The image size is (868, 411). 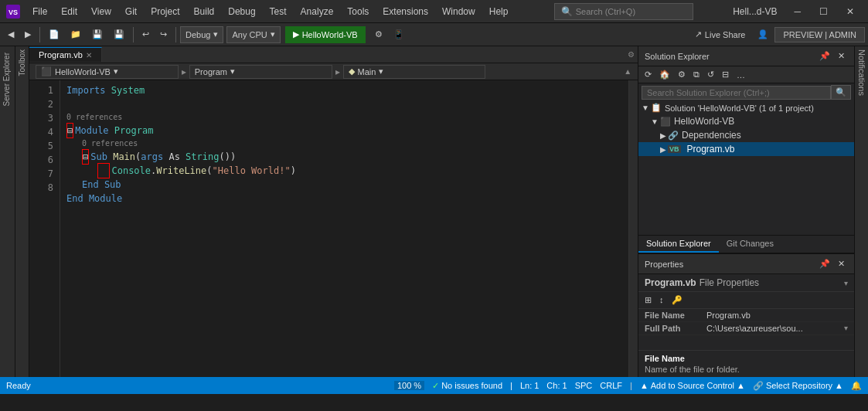 I want to click on platform-dropdown: Any CPU ▾, so click(x=254, y=35).